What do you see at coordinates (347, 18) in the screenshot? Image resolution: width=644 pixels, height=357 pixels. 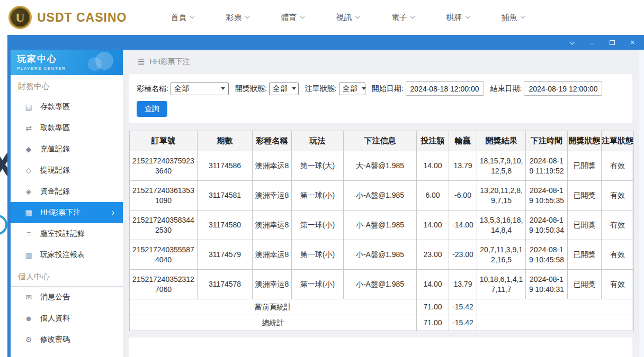 I see `nav-item-live: 視訊` at bounding box center [347, 18].